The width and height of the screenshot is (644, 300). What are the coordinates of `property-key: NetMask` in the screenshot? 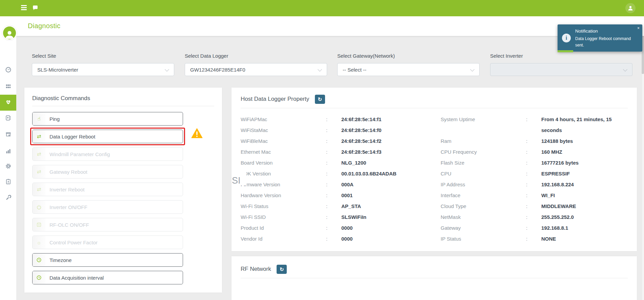 It's located at (483, 217).